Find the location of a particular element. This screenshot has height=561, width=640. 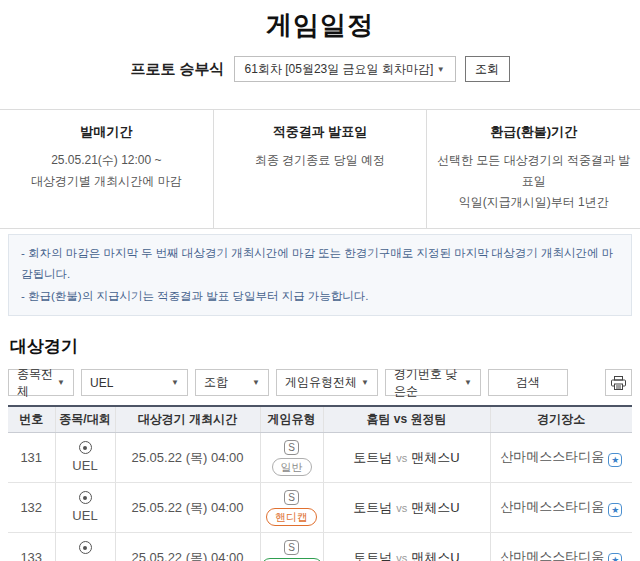

table-row: 132 UEL 25.05.22 (목) 04:00 S 핸디캡 토트넘vs맨체… is located at coordinates (320, 508).